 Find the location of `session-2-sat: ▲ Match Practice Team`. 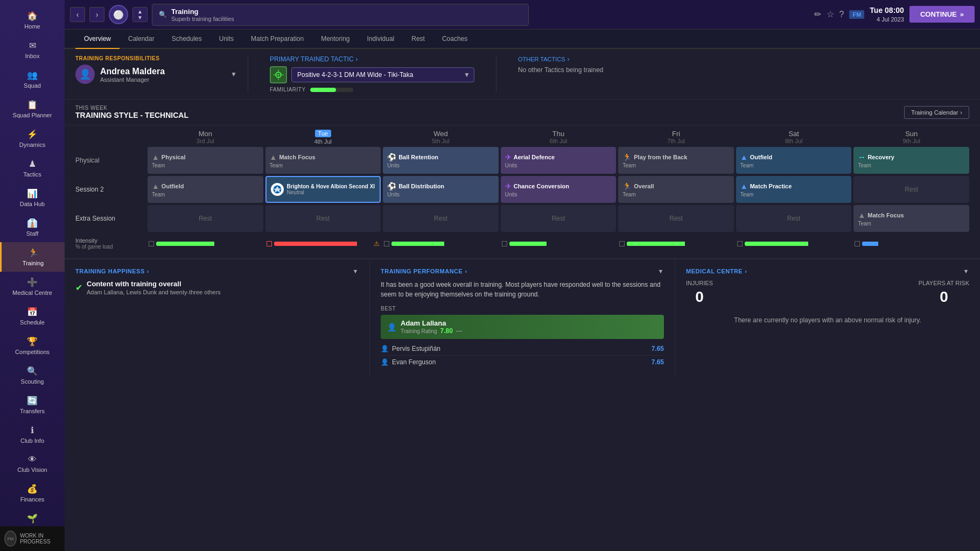

session-2-sat: ▲ Match Practice Team is located at coordinates (794, 189).